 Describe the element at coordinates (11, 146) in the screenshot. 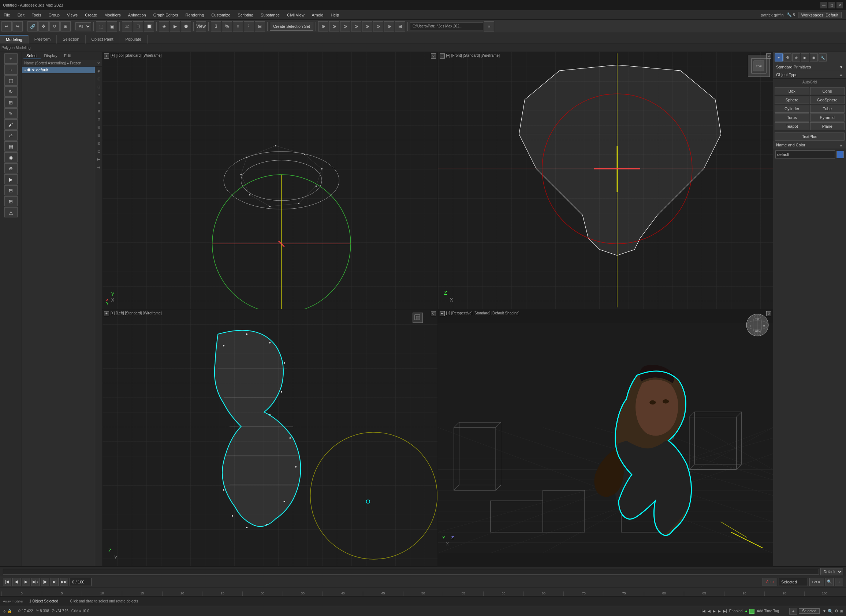

I see `left-align-btn: ▤` at that location.